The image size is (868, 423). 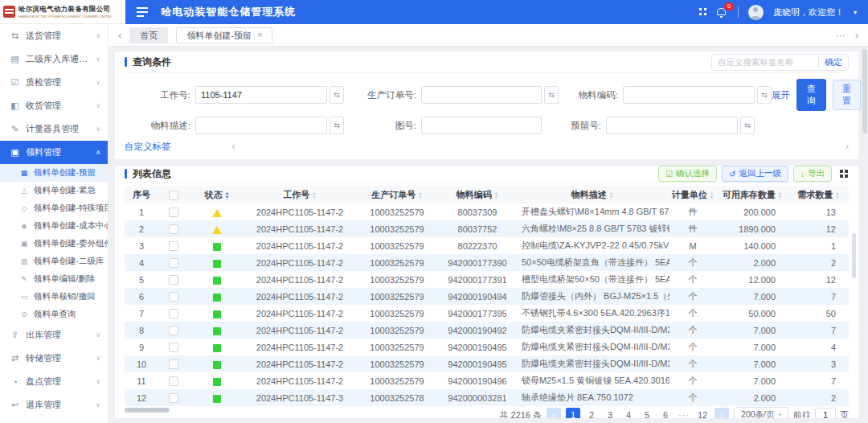 What do you see at coordinates (54, 381) in the screenshot?
I see `sidebar-item: ◔ 盘点管理 ∨` at bounding box center [54, 381].